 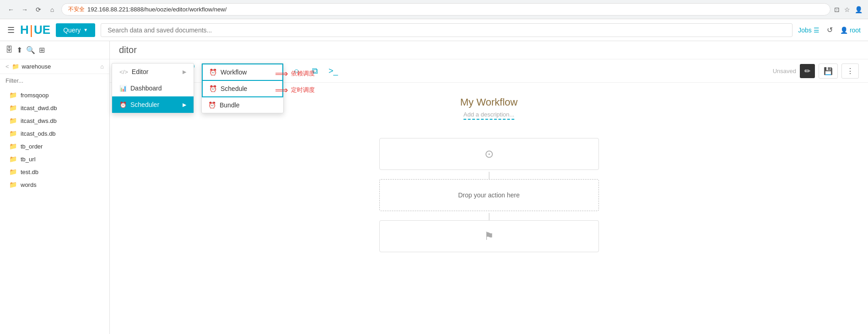 I want to click on page-title: ditor, so click(x=128, y=50).